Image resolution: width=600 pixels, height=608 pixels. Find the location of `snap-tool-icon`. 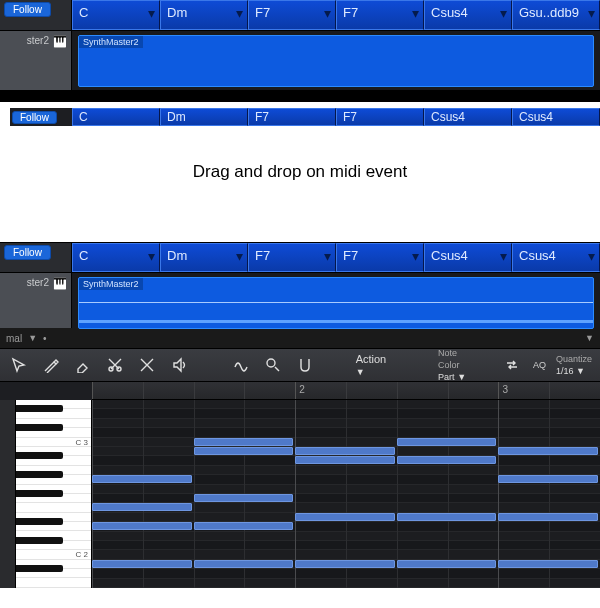

snap-tool-icon is located at coordinates (305, 365).